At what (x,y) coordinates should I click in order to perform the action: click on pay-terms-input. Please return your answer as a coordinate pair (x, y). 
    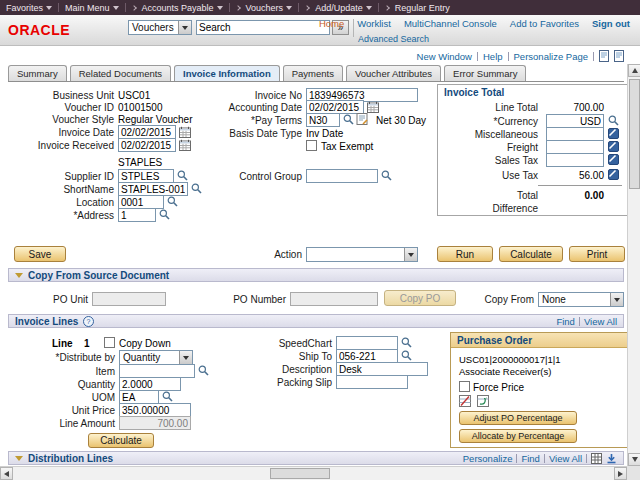
    Looking at the image, I should click on (323, 120).